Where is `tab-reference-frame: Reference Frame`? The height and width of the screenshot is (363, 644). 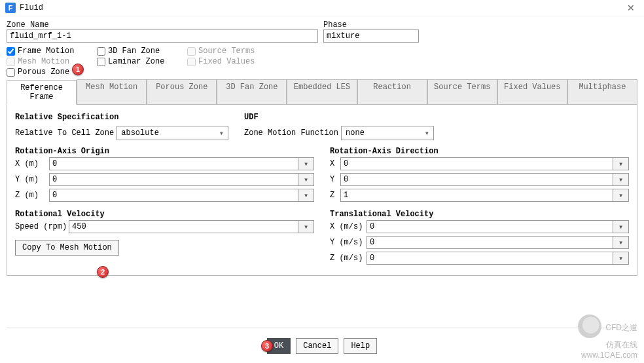
tab-reference-frame: Reference Frame is located at coordinates (42, 92).